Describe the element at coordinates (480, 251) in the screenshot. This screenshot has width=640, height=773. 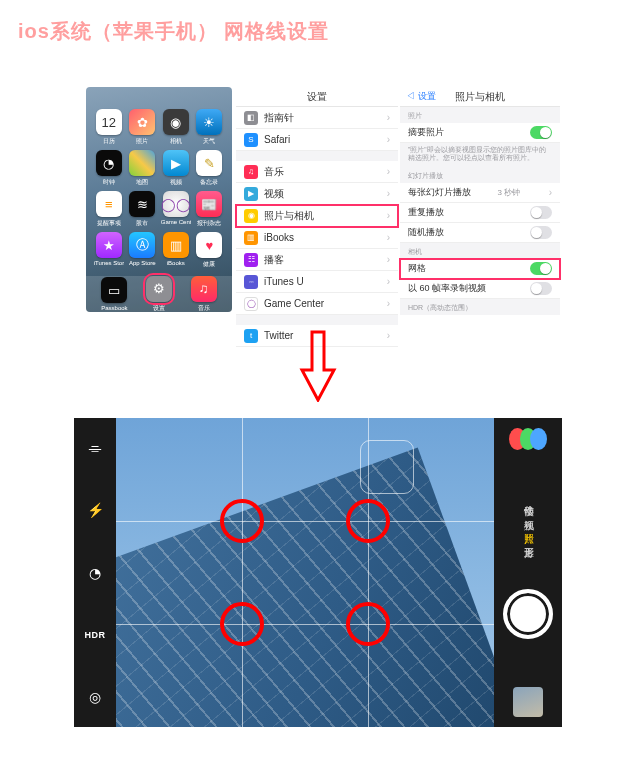
I see `section-label-camera: 相机` at that location.